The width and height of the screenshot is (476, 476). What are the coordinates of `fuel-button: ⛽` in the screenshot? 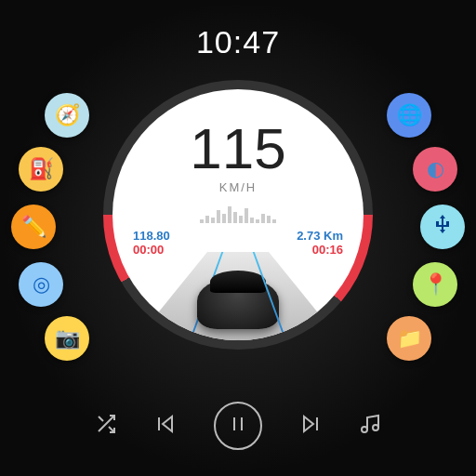 It's located at (41, 169).